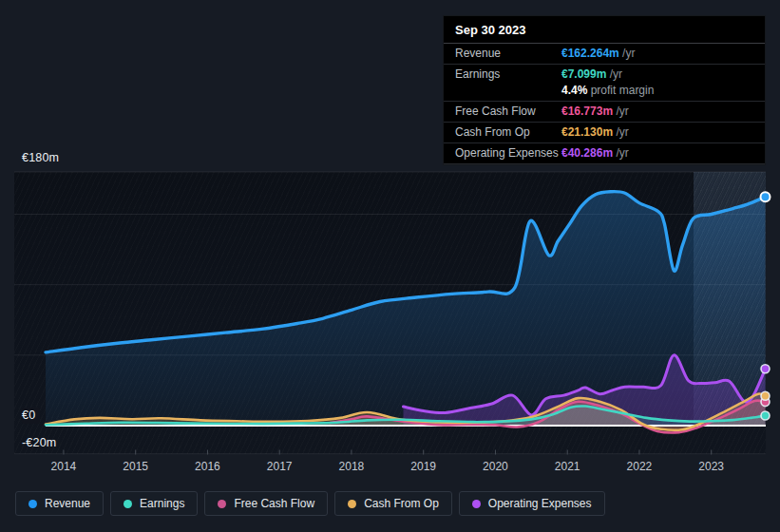  Describe the element at coordinates (352, 466) in the screenshot. I see `x-axis-label-2018: 2018` at that location.